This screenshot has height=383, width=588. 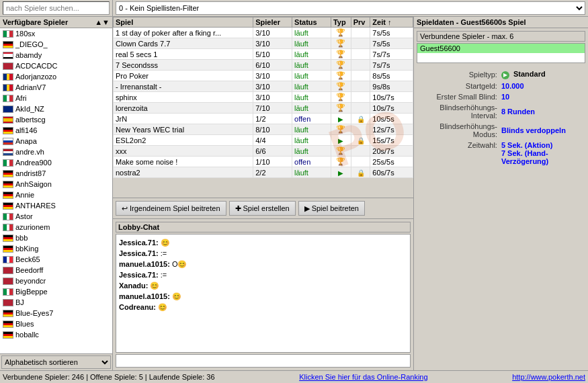 I want to click on list-item: ACDCACDC, so click(x=56, y=66).